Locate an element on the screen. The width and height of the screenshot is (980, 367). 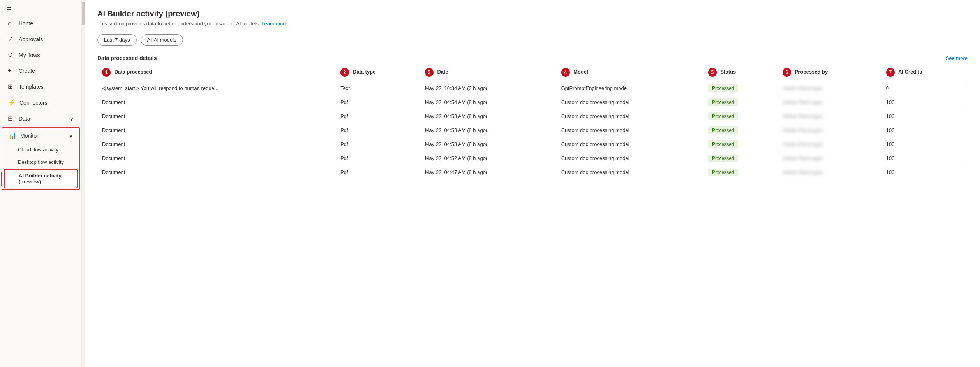
sidebar-item-label: Approvals is located at coordinates (31, 39).